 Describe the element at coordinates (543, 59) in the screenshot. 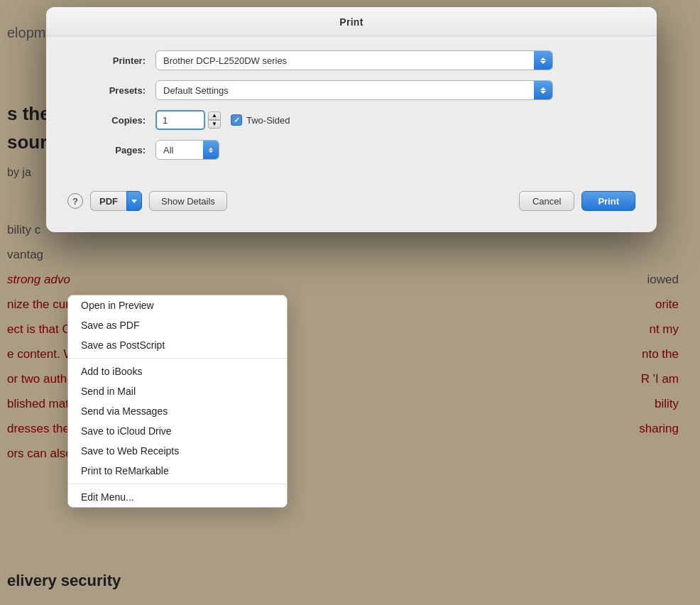

I see `printer-arrow-up-icon` at that location.